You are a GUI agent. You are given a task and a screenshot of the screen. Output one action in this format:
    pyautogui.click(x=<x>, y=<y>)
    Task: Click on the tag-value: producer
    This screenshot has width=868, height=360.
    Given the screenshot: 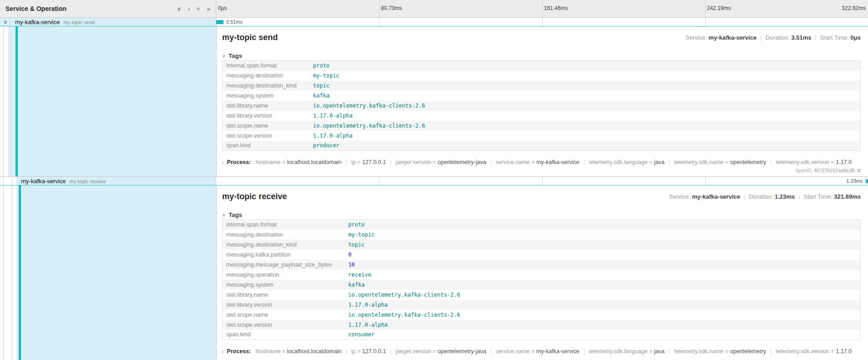 What is the action you would take?
    pyautogui.click(x=585, y=146)
    